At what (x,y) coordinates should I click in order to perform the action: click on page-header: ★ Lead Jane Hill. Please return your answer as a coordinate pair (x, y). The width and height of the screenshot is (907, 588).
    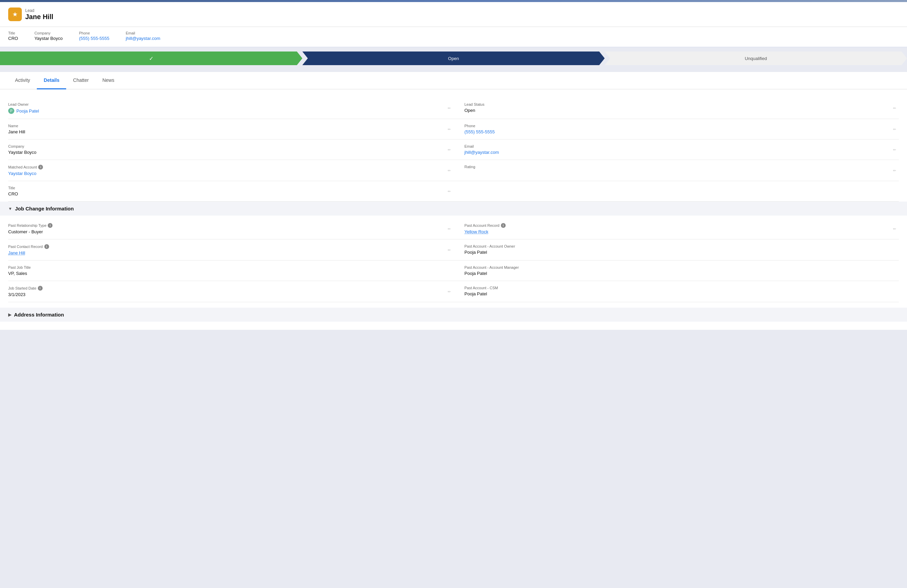
    Looking at the image, I should click on (454, 14).